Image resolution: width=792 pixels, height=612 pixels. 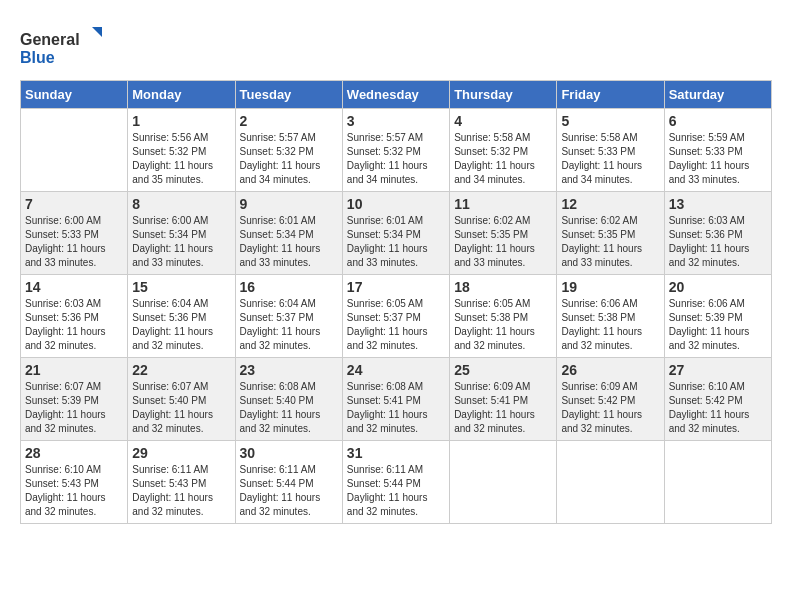 I want to click on day-number: 10, so click(x=396, y=204).